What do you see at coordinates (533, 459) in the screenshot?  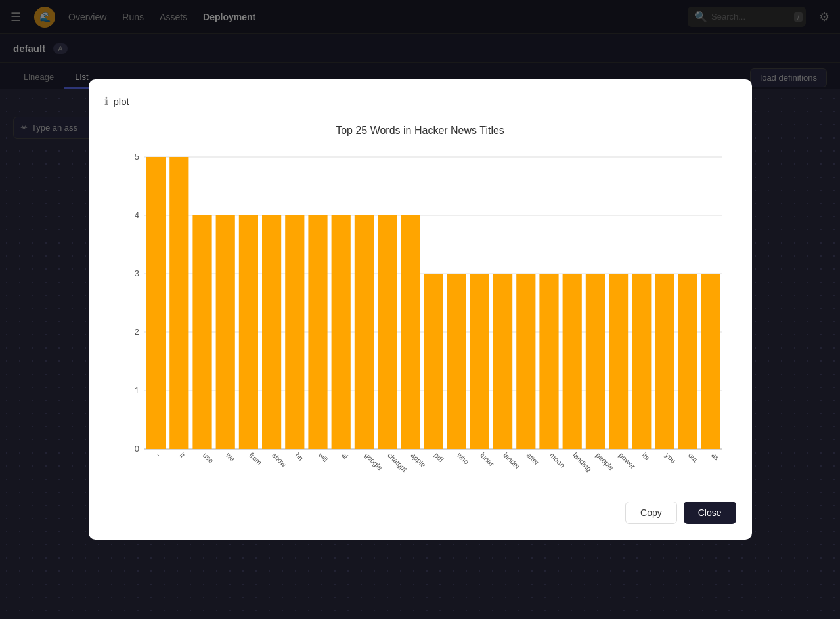 I see `svg-text: after` at bounding box center [533, 459].